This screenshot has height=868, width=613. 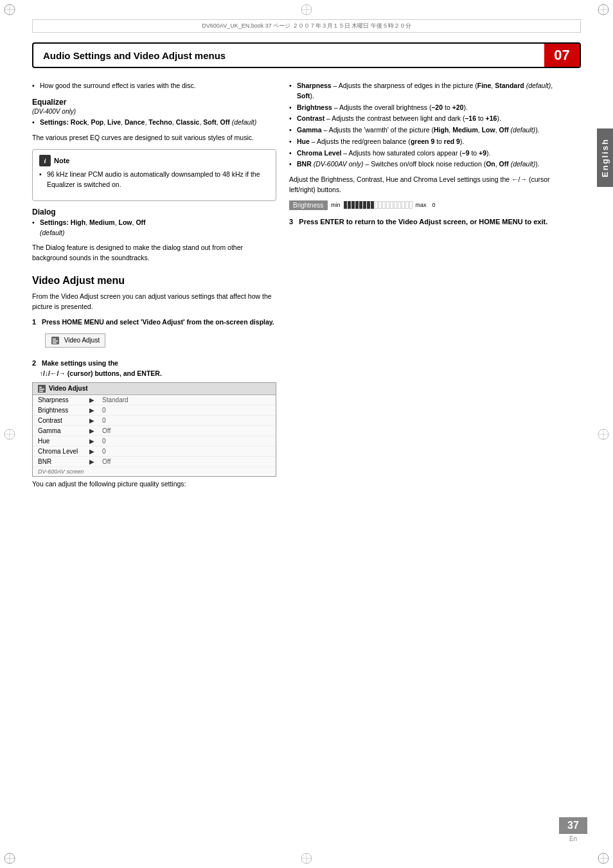 I want to click on va-row-hue: Hue ▶ 0, so click(x=154, y=441).